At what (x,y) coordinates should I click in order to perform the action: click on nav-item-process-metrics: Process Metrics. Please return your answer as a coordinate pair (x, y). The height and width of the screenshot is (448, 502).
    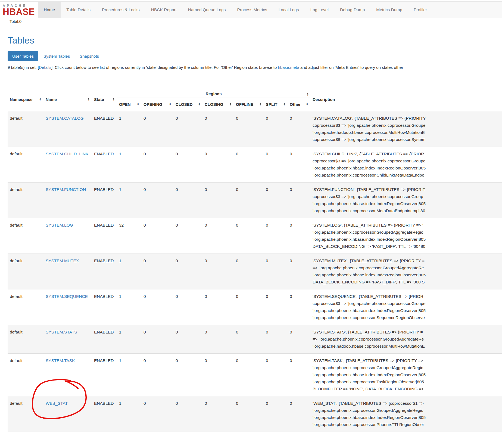
    Looking at the image, I should click on (252, 10).